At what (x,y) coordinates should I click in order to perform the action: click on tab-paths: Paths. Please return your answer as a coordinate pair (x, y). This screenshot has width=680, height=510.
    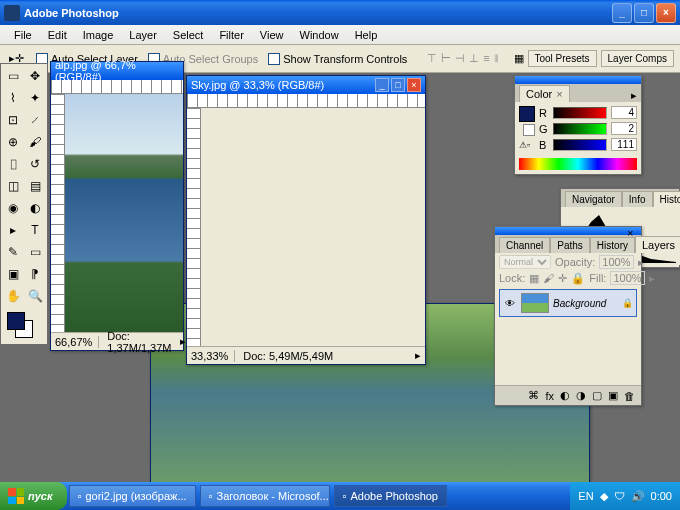
    Looking at the image, I should click on (570, 245).